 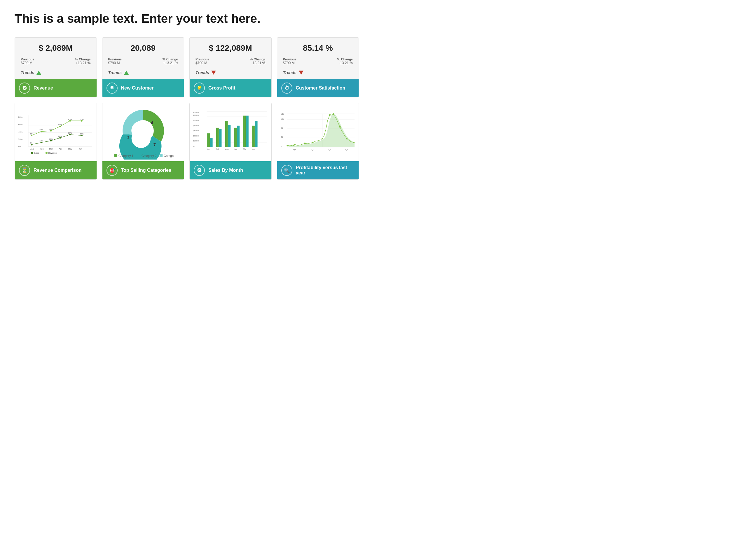 I want to click on revenue-comparison-footer-label: Revenue Comparison, so click(x=57, y=170).